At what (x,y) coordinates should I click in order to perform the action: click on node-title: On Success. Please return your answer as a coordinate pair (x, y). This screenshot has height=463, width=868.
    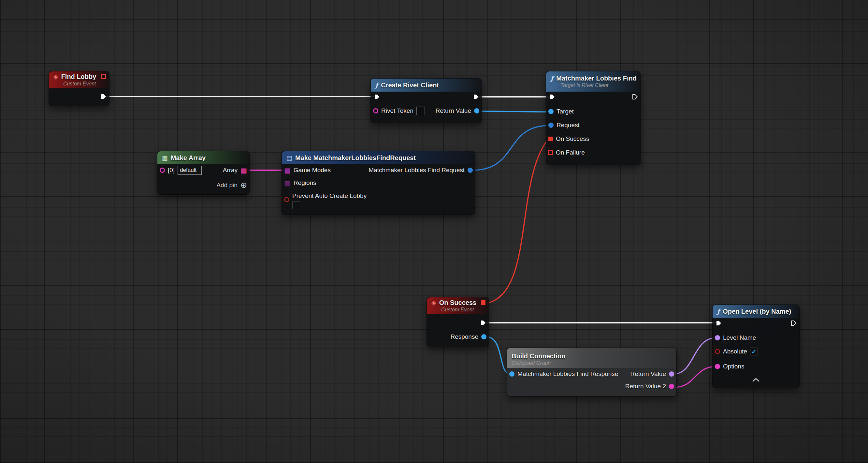
    Looking at the image, I should click on (458, 303).